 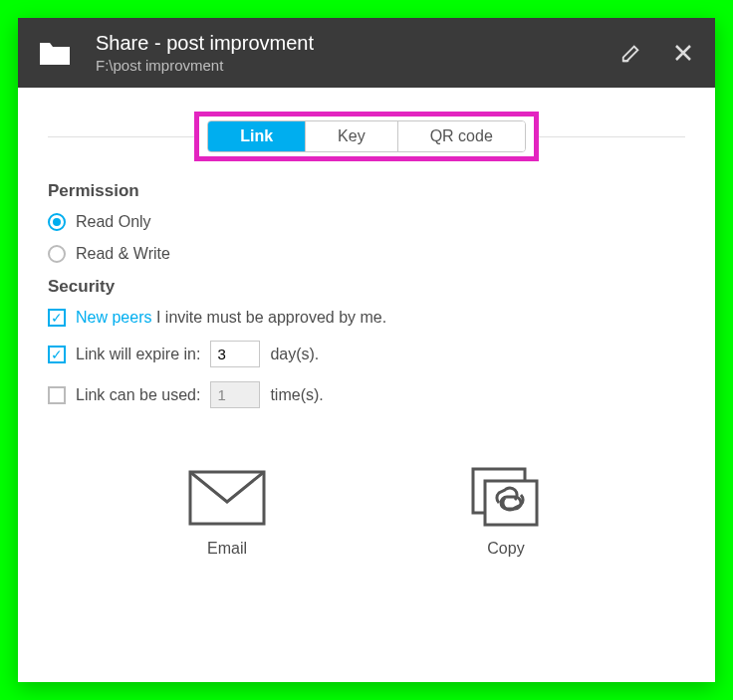 What do you see at coordinates (462, 136) in the screenshot?
I see `tab-qr: QR code` at bounding box center [462, 136].